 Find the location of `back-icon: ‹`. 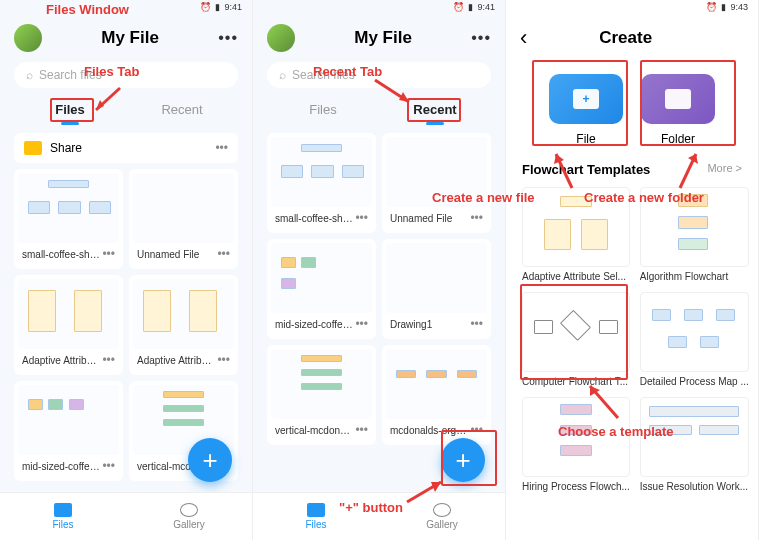

back-icon: ‹ is located at coordinates (524, 38).